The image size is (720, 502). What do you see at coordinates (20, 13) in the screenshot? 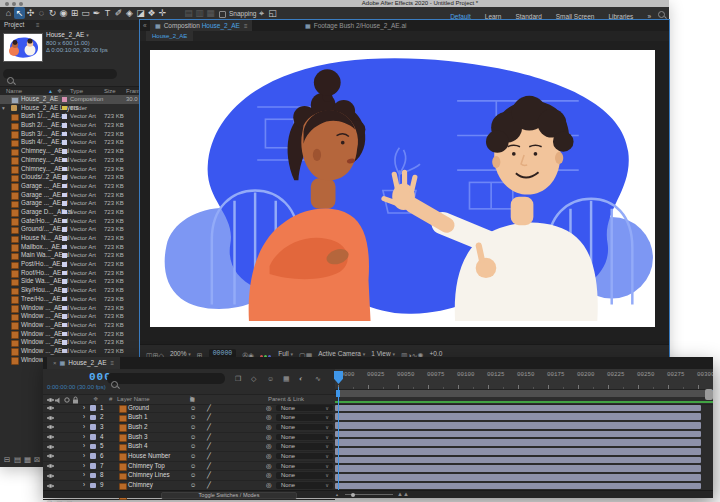
I see `selection-tool-icon: ↖` at bounding box center [20, 13].